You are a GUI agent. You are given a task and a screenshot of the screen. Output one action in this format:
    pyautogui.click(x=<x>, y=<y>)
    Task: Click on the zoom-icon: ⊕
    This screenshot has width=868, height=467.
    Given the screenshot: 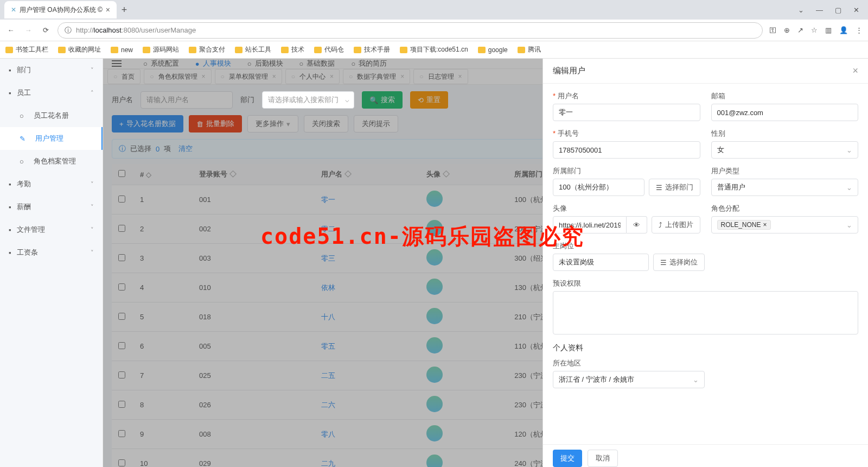 What is the action you would take?
    pyautogui.click(x=787, y=30)
    